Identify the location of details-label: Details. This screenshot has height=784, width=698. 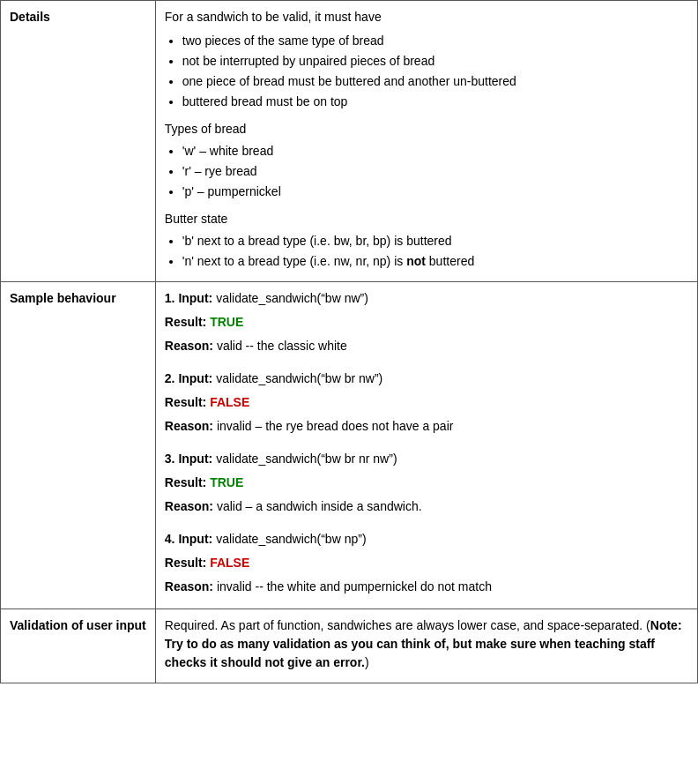
(78, 141).